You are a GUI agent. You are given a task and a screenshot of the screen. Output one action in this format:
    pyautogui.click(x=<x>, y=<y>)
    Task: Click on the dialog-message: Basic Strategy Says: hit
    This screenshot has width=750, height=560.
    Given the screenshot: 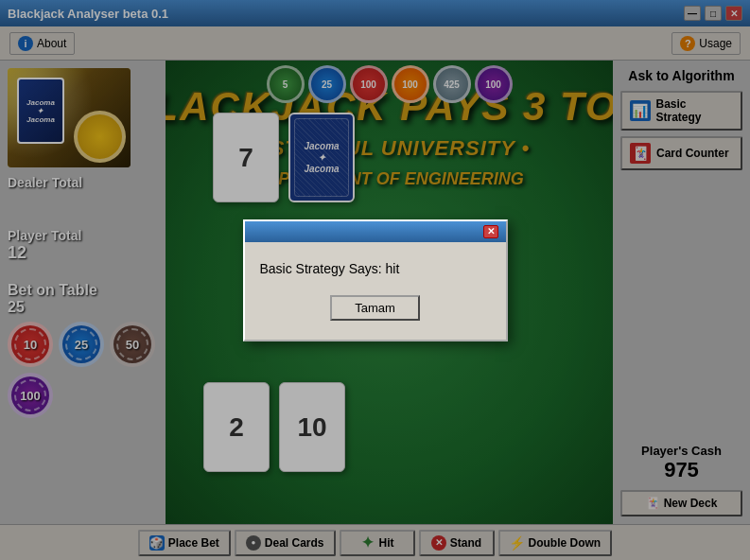 What is the action you would take?
    pyautogui.click(x=375, y=269)
    